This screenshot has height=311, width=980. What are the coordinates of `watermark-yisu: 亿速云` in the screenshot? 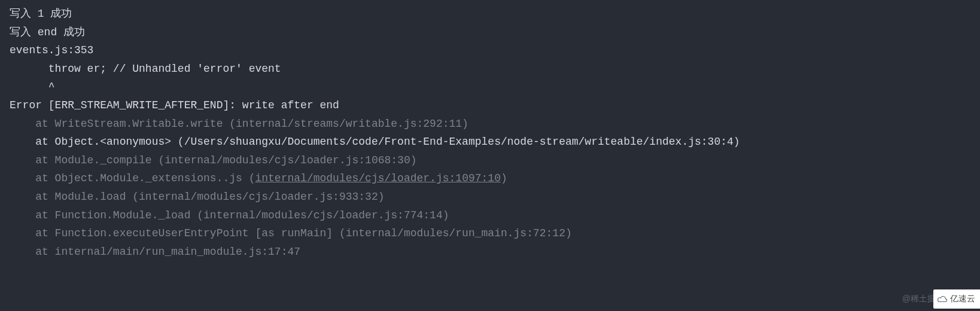 It's located at (957, 299).